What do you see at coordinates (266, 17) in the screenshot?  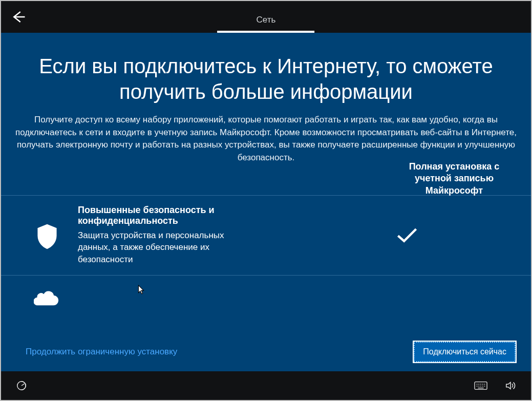 I see `topbar: Сеть` at bounding box center [266, 17].